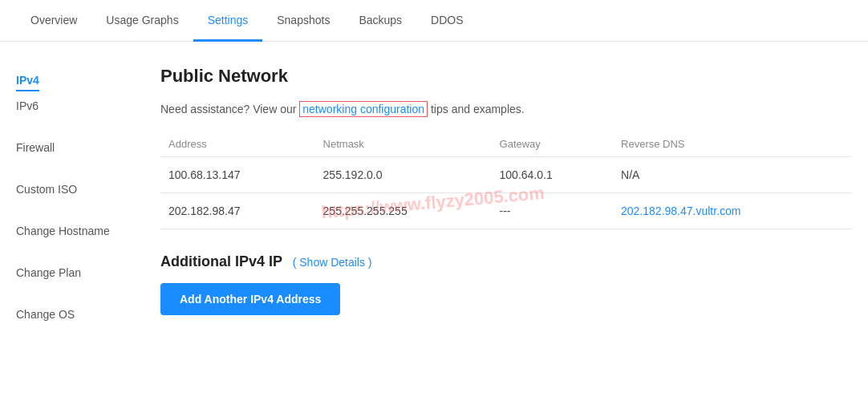 Image resolution: width=868 pixels, height=405 pixels. What do you see at coordinates (363, 109) in the screenshot?
I see `networking-config-link: networking configuration` at bounding box center [363, 109].